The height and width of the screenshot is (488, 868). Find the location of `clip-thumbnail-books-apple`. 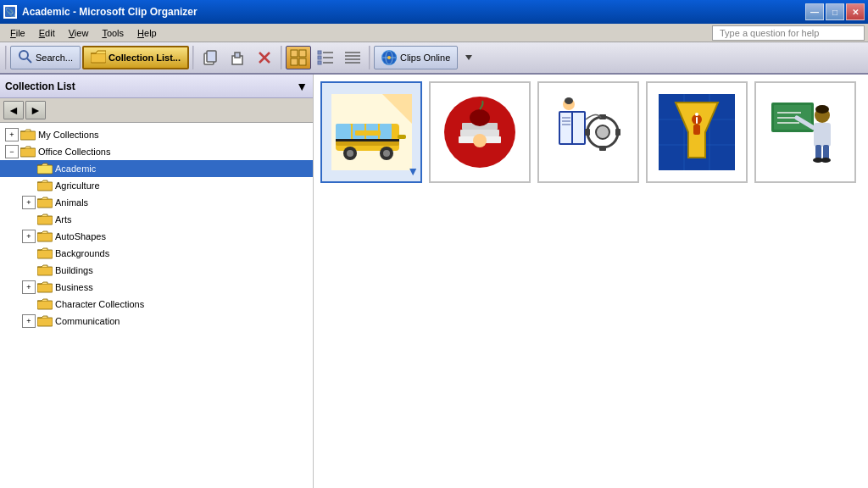

clip-thumbnail-books-apple is located at coordinates (480, 132).